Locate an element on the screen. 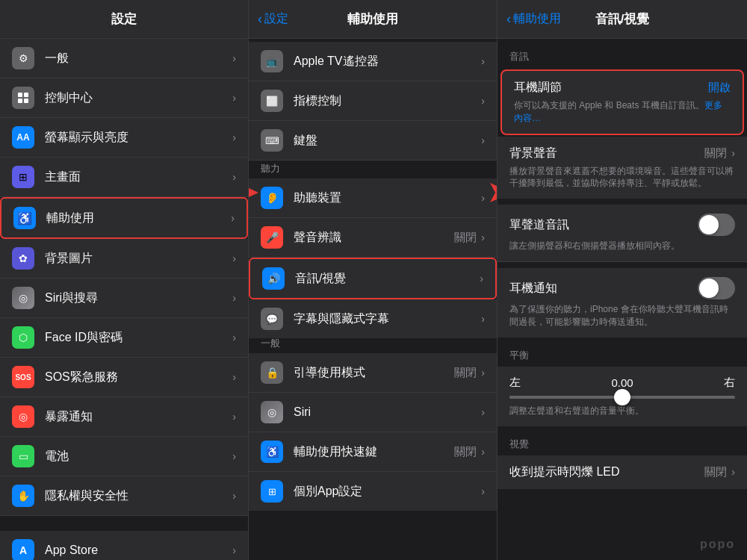  subtitles-chevron: › is located at coordinates (483, 319).